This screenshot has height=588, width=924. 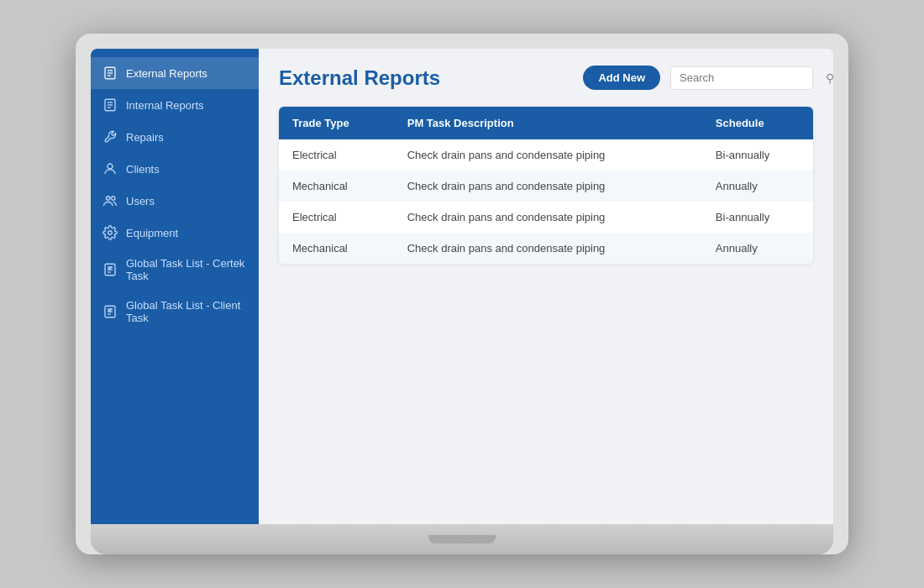 I want to click on header-row: External Reports Add New ⚲, so click(x=546, y=77).